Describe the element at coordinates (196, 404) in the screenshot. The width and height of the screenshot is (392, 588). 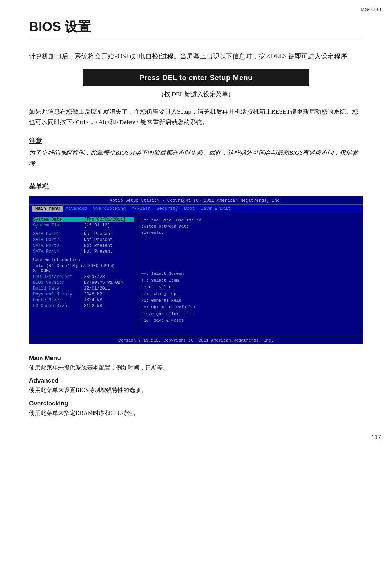
I see `menu-desc-overclocking-title: Overclocking` at that location.